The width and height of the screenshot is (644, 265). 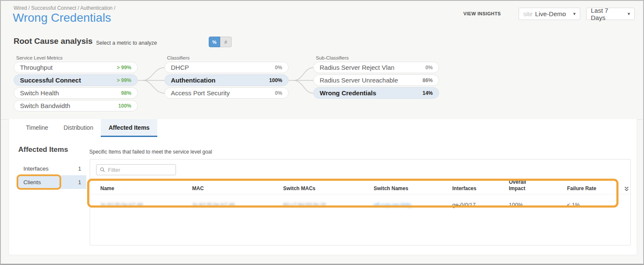 I want to click on search-icon, so click(x=102, y=170).